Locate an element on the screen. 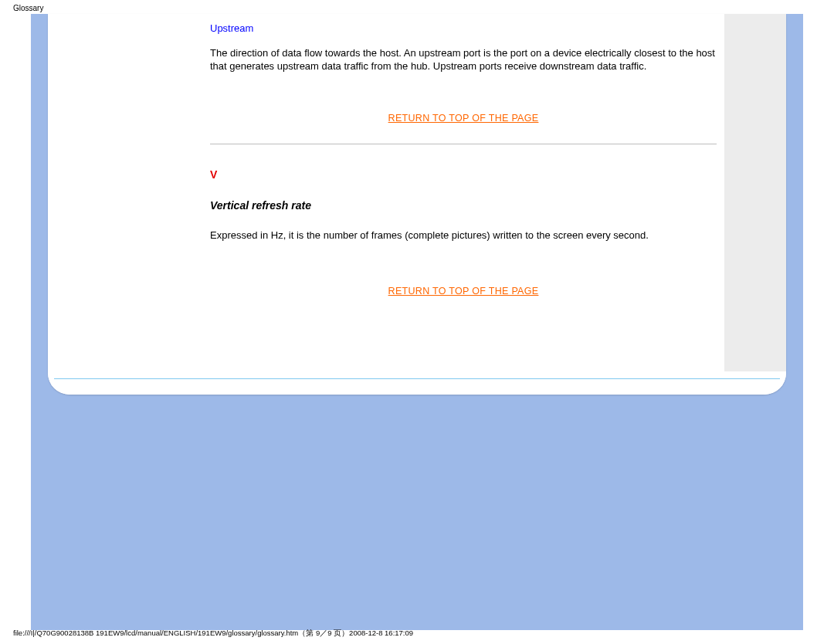  return-top-link-2: RETURN TO TOP OF THE PAGE is located at coordinates (463, 292).